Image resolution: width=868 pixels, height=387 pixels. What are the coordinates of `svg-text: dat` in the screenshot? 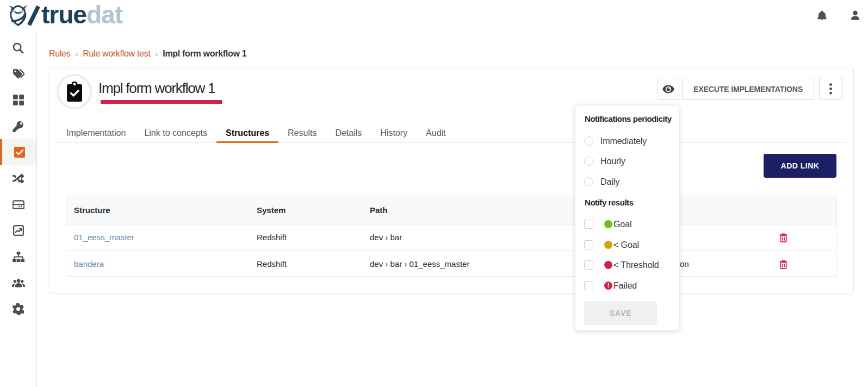 It's located at (104, 15).